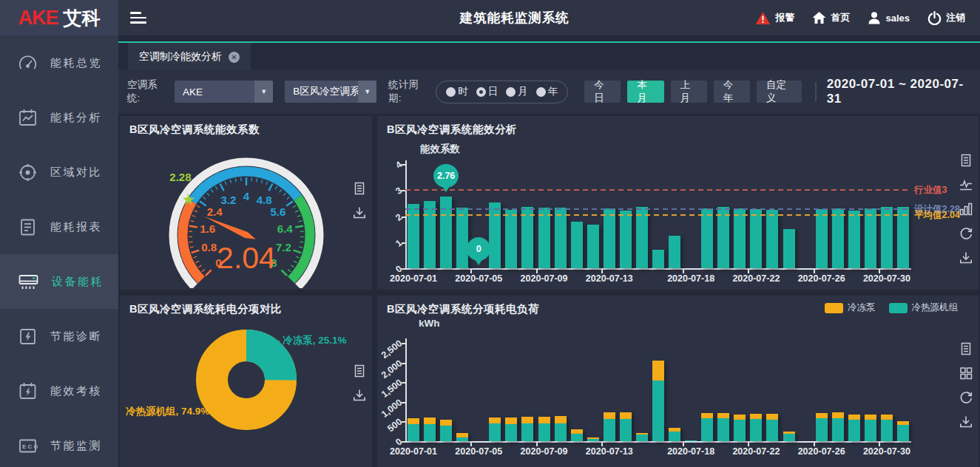 This screenshot has width=980, height=467. Describe the element at coordinates (76, 173) in the screenshot. I see `sidebar-item-label: 区域对比` at that location.